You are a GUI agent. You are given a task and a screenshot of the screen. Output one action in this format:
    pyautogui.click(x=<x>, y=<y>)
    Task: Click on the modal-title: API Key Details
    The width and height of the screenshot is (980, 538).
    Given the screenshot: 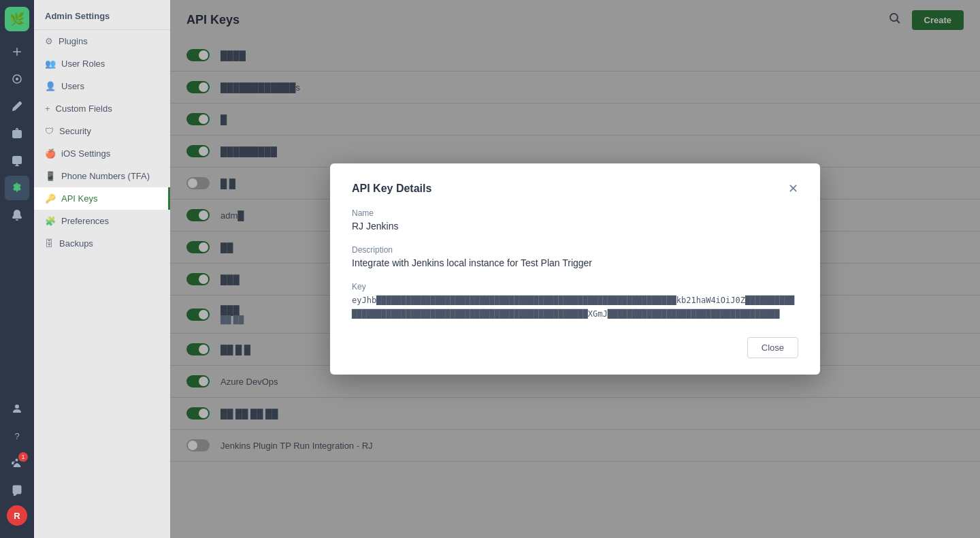 What is the action you would take?
    pyautogui.click(x=392, y=189)
    